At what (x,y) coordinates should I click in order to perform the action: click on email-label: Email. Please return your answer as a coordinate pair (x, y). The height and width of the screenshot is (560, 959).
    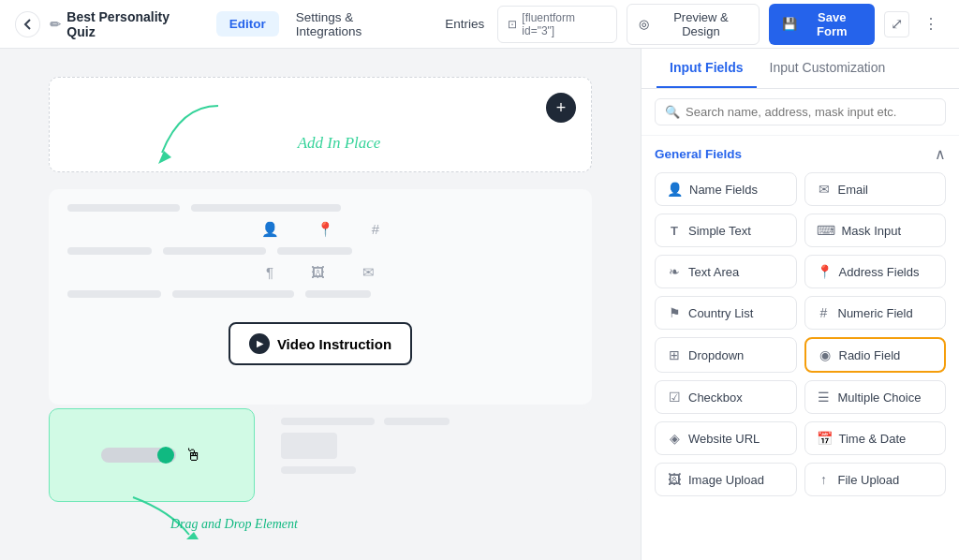
    Looking at the image, I should click on (854, 189).